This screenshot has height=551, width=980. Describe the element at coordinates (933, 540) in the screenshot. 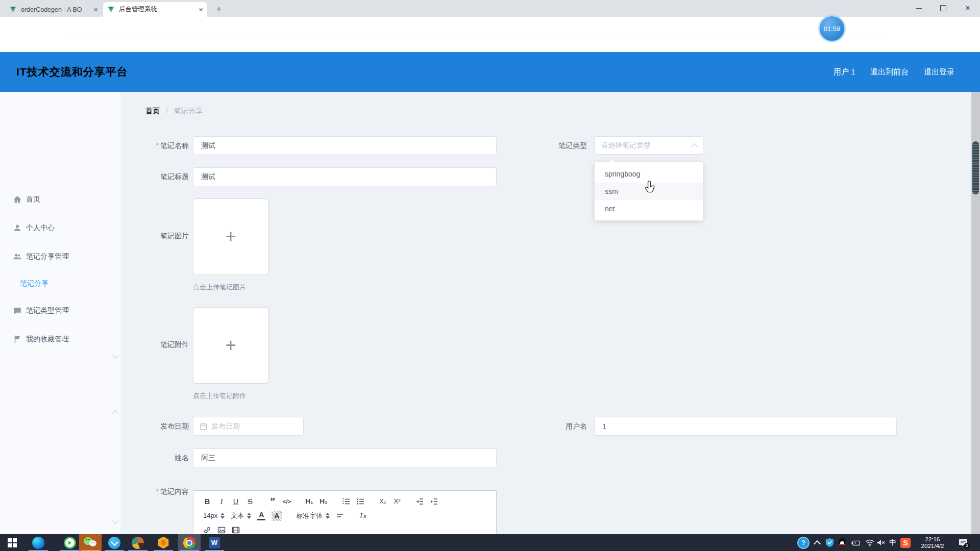

I see `clock-time: 22:16` at that location.